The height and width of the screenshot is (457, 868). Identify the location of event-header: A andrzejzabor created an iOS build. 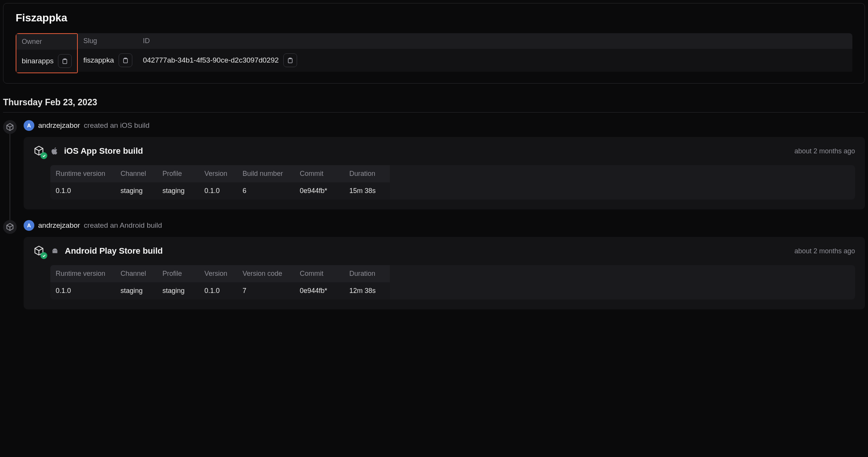
(444, 126).